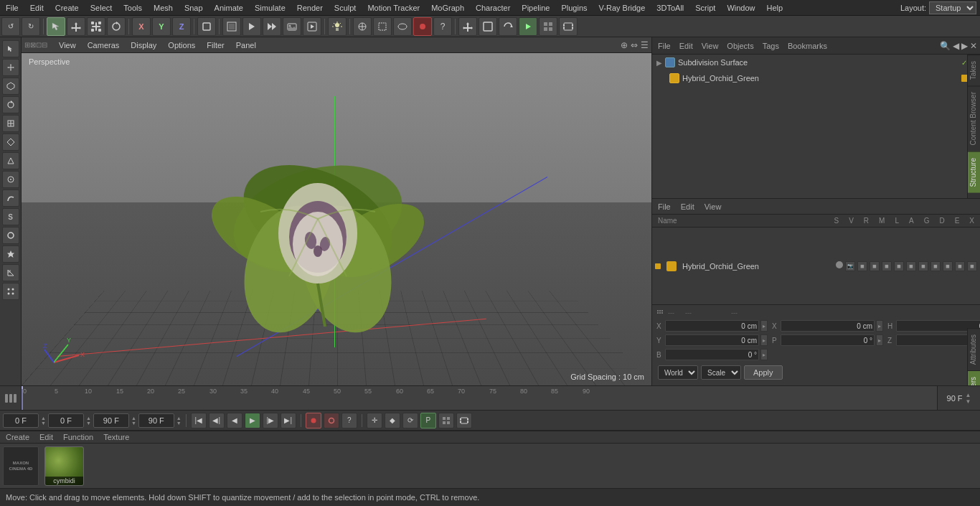 The width and height of the screenshot is (980, 506). Describe the element at coordinates (133, 423) in the screenshot. I see `end-down: ▼` at that location.